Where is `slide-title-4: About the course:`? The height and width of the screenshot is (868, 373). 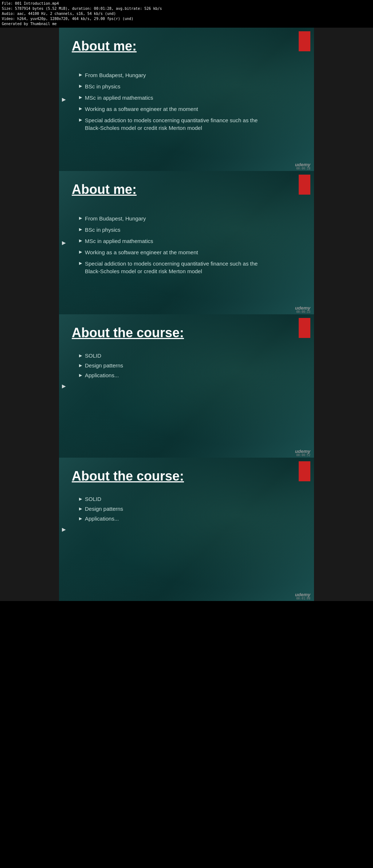 slide-title-4: About the course: is located at coordinates (128, 476).